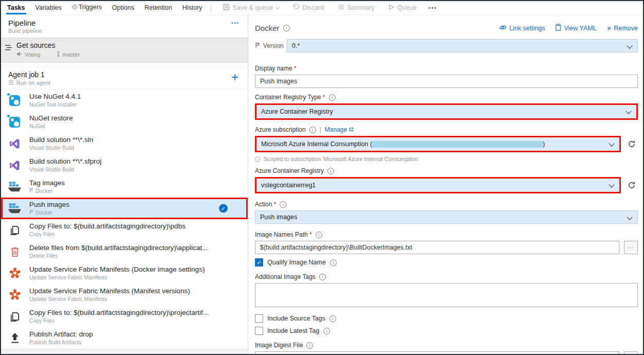 The width and height of the screenshot is (644, 355). I want to click on toolbar-divider, so click(211, 8).